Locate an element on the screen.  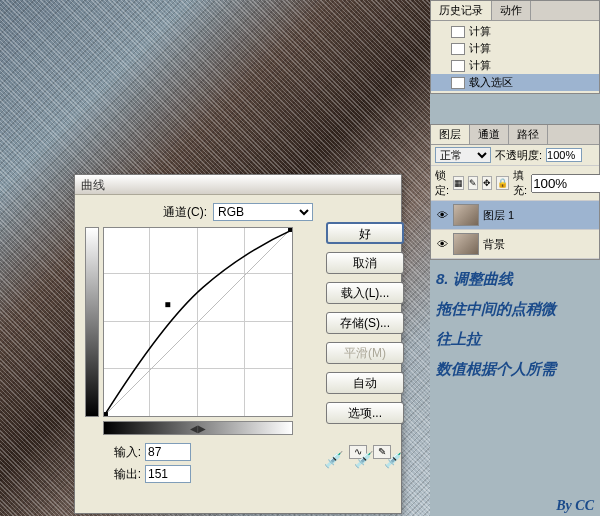
curves-title: 曲线 is located at coordinates (238, 185).